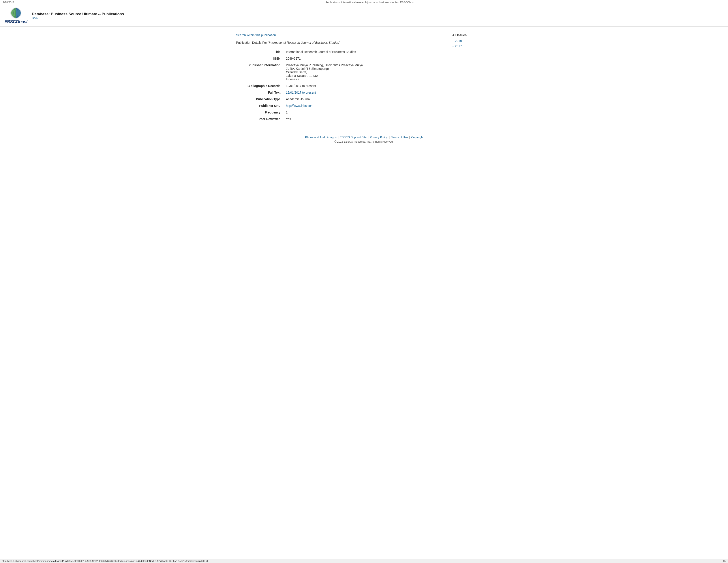  What do you see at coordinates (370, 3) in the screenshot?
I see `tab-title: Publications: international research jou…` at bounding box center [370, 3].